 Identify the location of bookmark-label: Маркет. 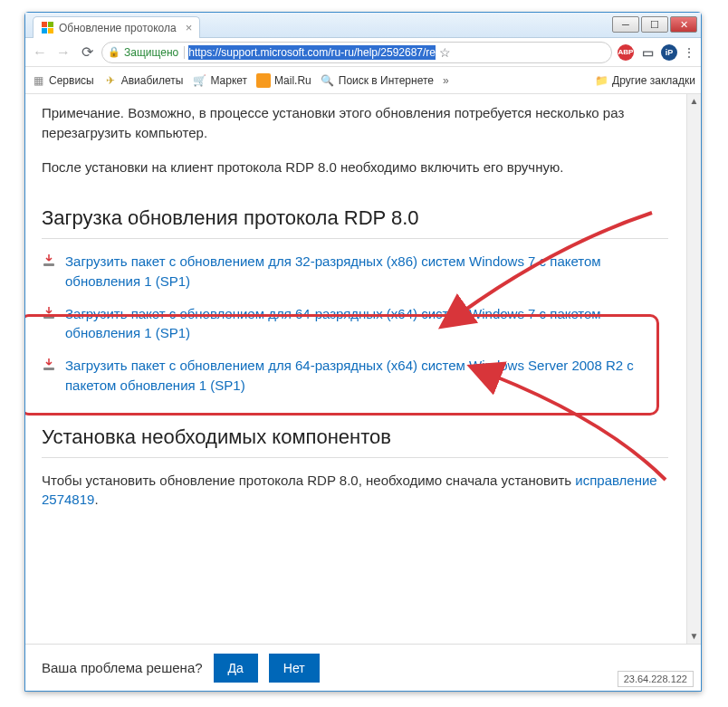
(228, 81).